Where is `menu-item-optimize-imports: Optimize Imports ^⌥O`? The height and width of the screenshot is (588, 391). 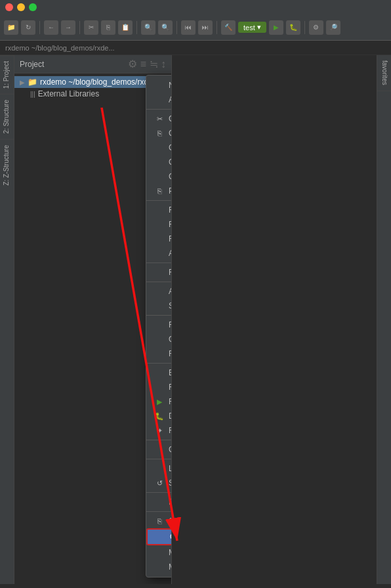 menu-item-optimize-imports: Optimize Imports ^⌥O is located at coordinates (159, 339).